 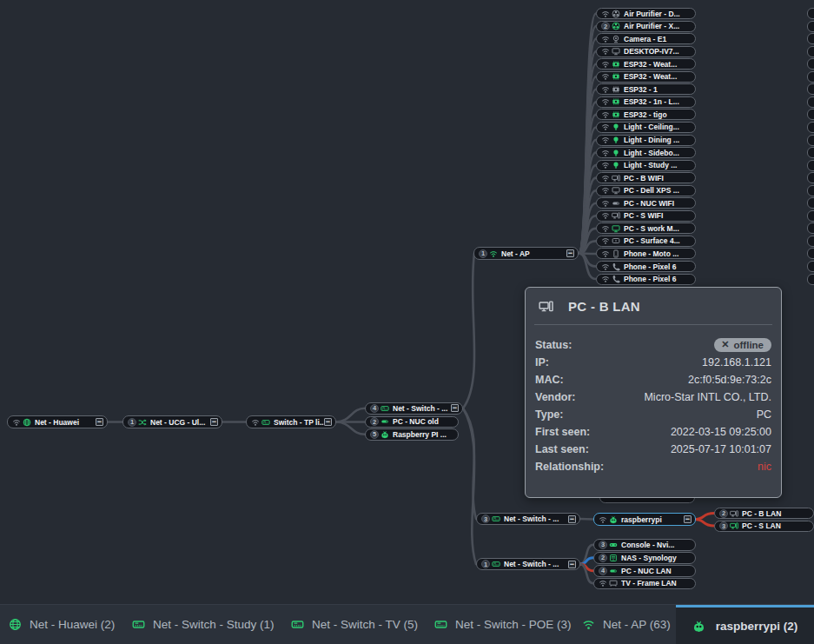 What do you see at coordinates (536, 519) in the screenshot?
I see `node-label: Net - Switch - ...` at bounding box center [536, 519].